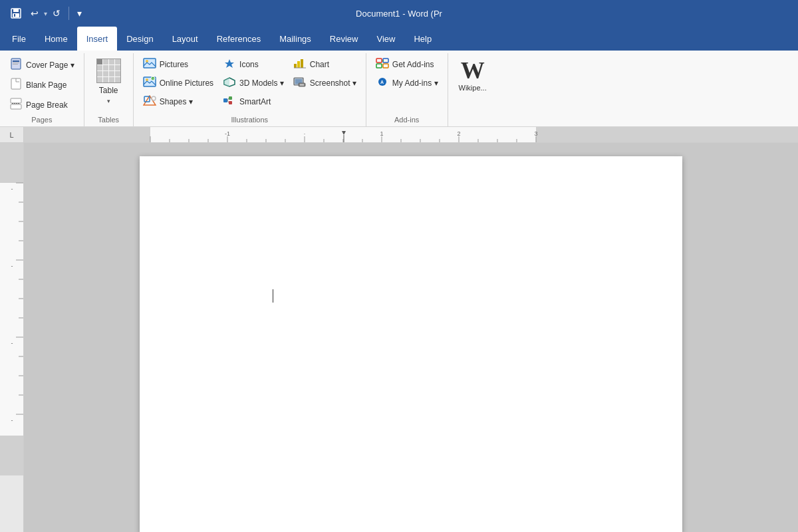 The width and height of the screenshot is (798, 532). Describe the element at coordinates (399, 39) in the screenshot. I see `menu-bar: File Home Insert Design Layout Reference…` at that location.